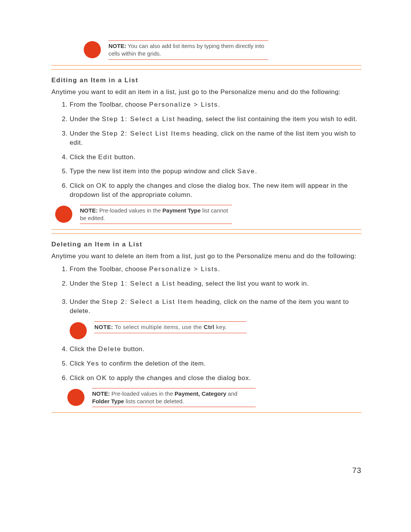  I want to click on step: Under the Step 2: Select List Items head…, so click(215, 138).